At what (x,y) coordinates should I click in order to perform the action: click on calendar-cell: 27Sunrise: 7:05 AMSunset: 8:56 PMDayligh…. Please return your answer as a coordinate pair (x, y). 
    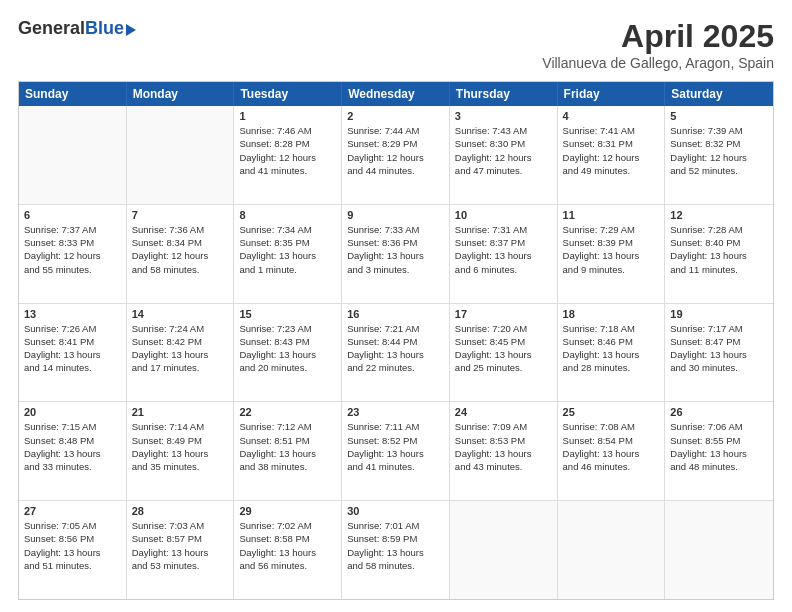
    Looking at the image, I should click on (73, 550).